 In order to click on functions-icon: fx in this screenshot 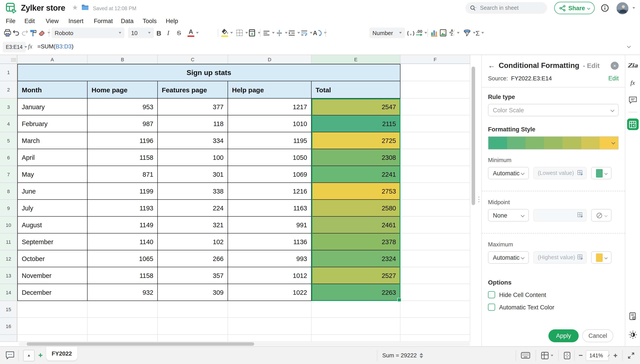, I will do `click(633, 83)`.